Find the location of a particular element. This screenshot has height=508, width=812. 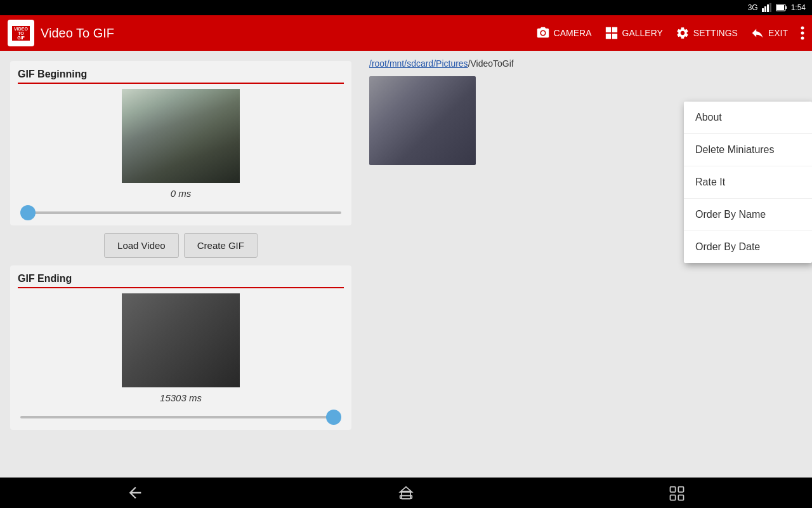

back-button is located at coordinates (135, 493).